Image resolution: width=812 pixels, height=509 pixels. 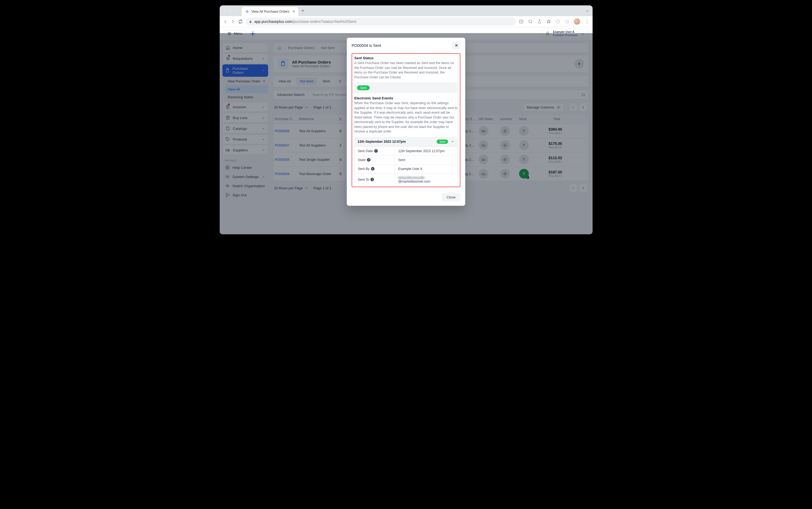 I want to click on nav-forward-icon, so click(x=233, y=22).